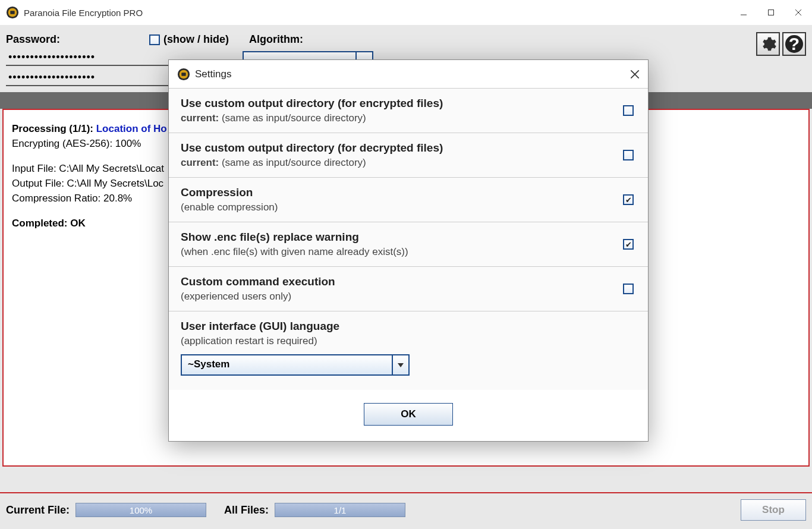  Describe the element at coordinates (209, 364) in the screenshot. I see `language-combo-value: ~System` at that location.